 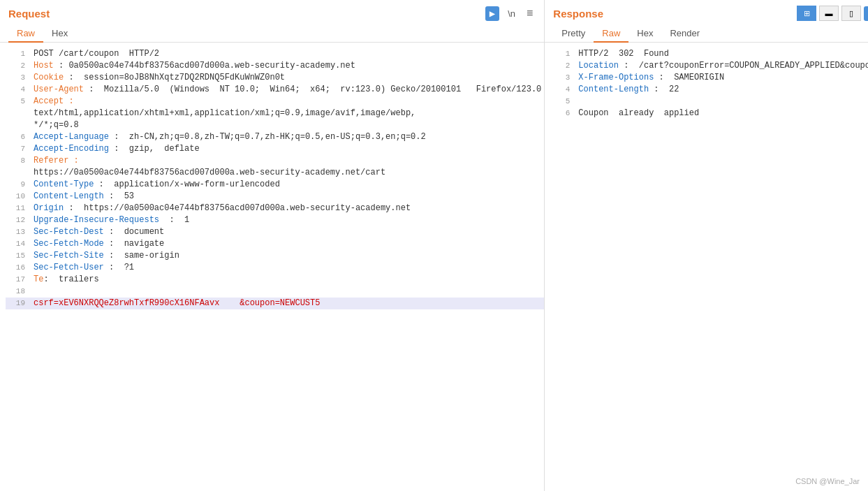 What do you see at coordinates (272, 10) in the screenshot?
I see `request-panel-header: Request ▶ \n ≡` at bounding box center [272, 10].